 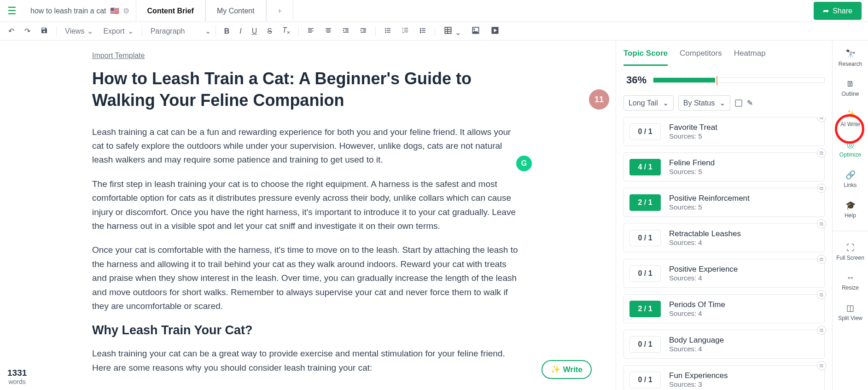 What do you see at coordinates (476, 31) in the screenshot?
I see `image-icon` at bounding box center [476, 31].